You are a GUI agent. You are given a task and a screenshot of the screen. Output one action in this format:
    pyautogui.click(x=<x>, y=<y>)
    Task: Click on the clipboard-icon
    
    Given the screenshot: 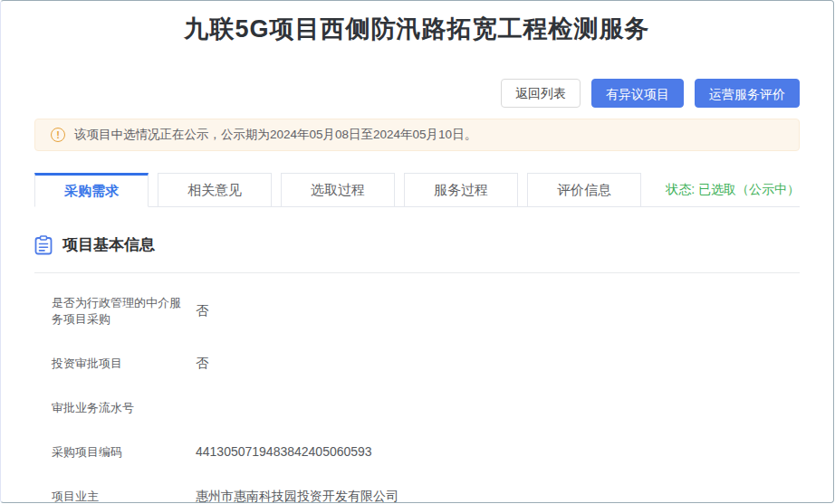 What is the action you would take?
    pyautogui.click(x=43, y=245)
    